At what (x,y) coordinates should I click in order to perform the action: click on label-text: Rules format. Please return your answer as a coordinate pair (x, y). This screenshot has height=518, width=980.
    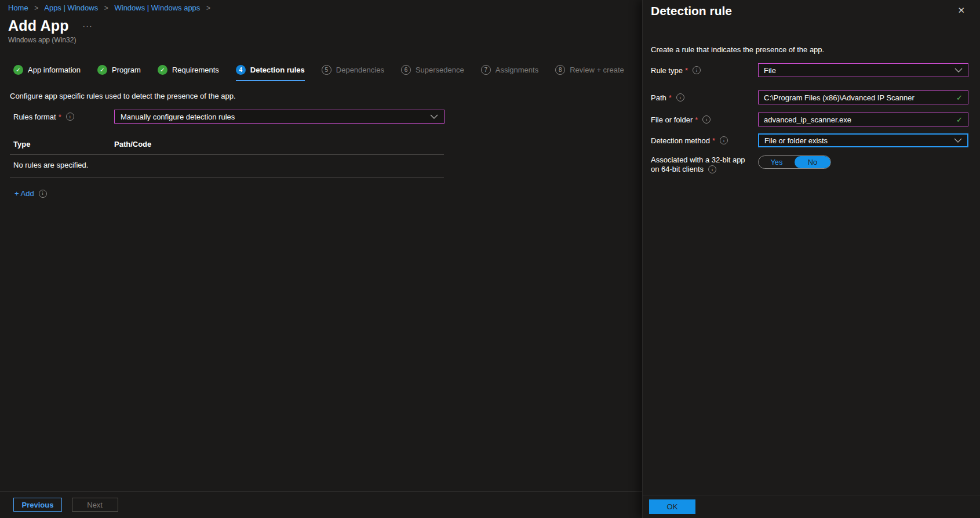
    Looking at the image, I should click on (35, 117).